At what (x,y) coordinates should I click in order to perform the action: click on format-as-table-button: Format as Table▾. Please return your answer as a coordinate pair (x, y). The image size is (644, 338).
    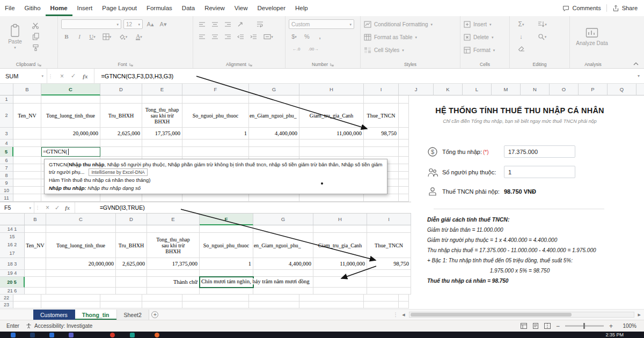
    Looking at the image, I should click on (410, 38).